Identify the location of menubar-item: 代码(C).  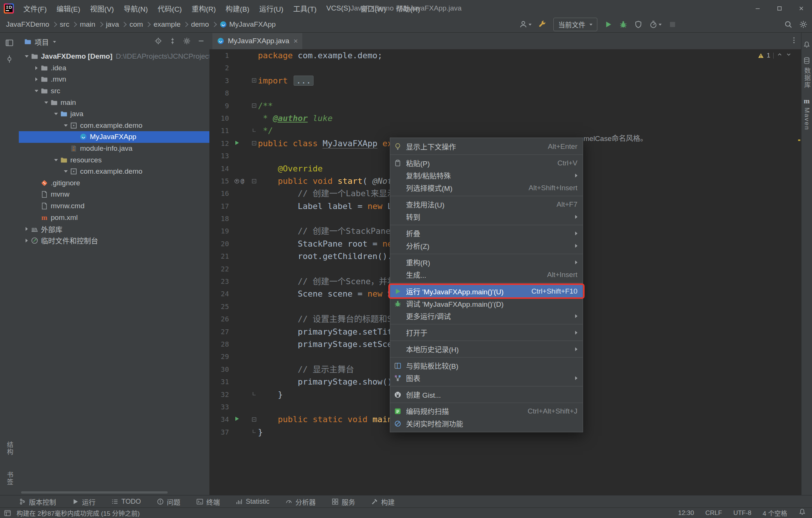
(170, 8).